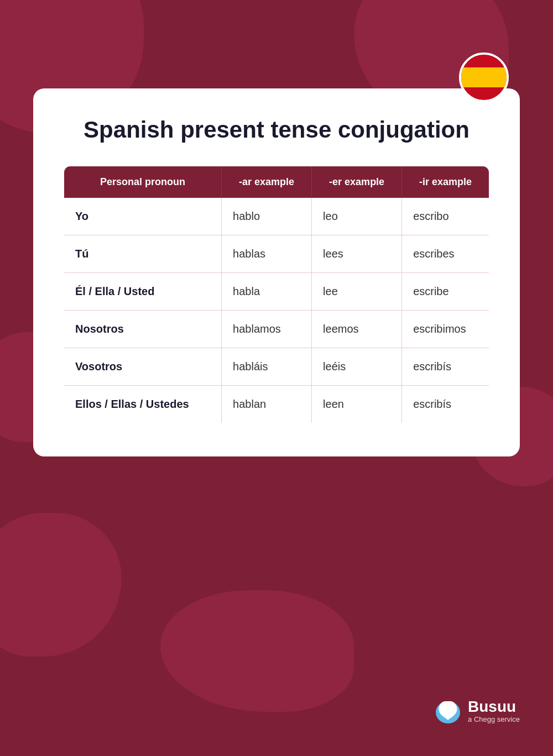 This screenshot has width=553, height=756. What do you see at coordinates (276, 367) in the screenshot?
I see `table-row: Vosotroshabláisleéisescribís` at bounding box center [276, 367].